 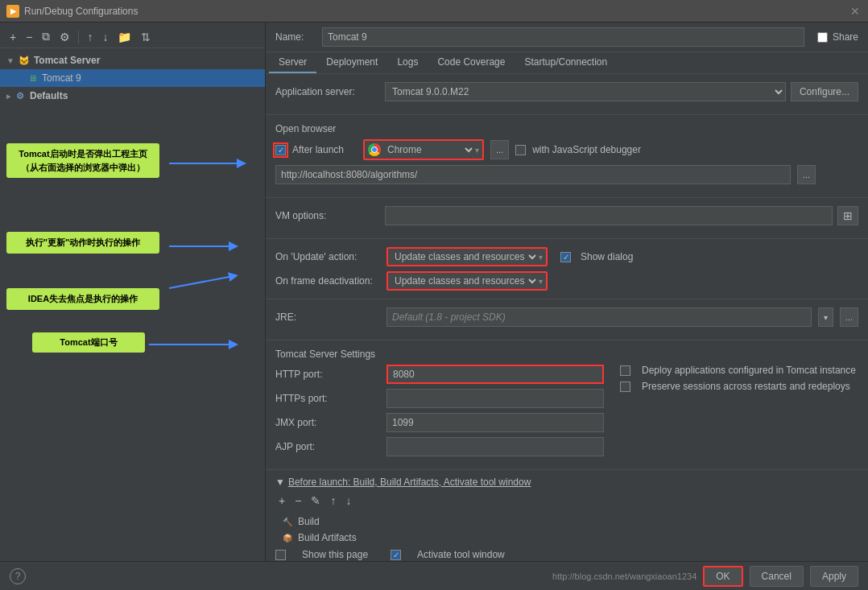 I want to click on close-button: ✕, so click(x=855, y=11).